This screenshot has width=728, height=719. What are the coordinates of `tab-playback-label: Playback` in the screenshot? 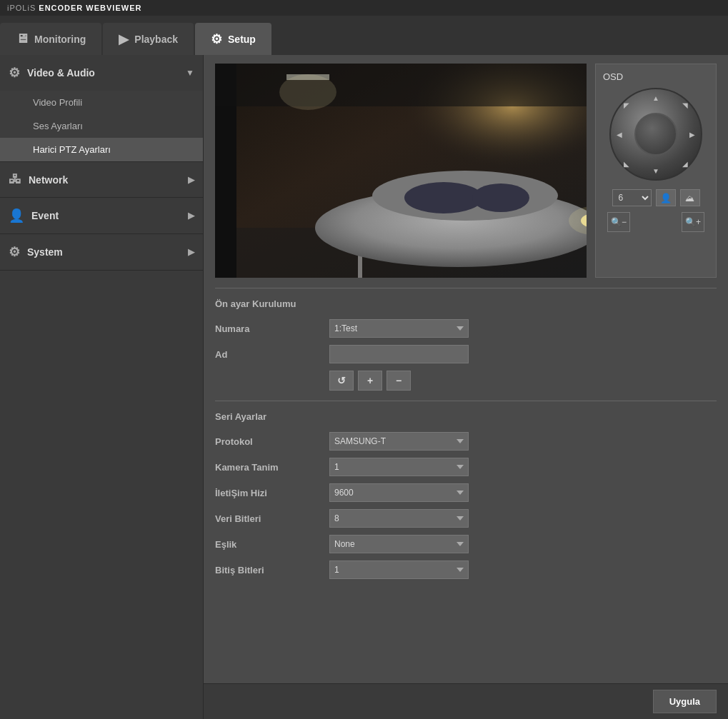 It's located at (156, 39).